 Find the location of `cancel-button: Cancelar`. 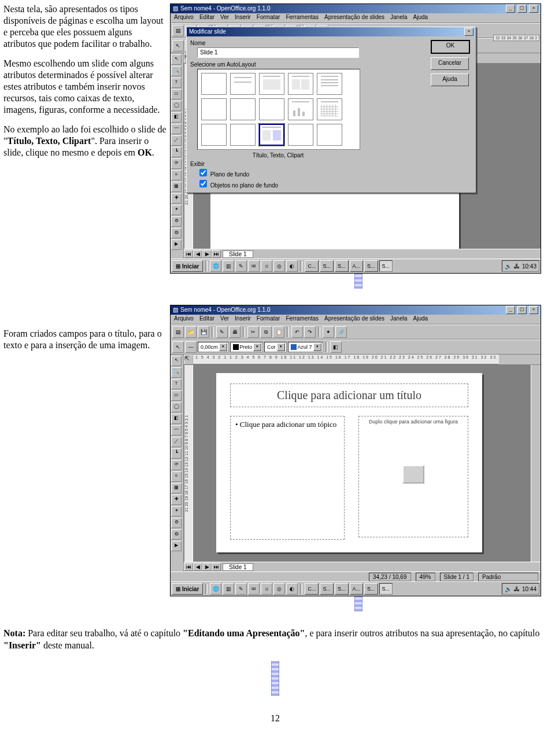

cancel-button: Cancelar is located at coordinates (450, 64).